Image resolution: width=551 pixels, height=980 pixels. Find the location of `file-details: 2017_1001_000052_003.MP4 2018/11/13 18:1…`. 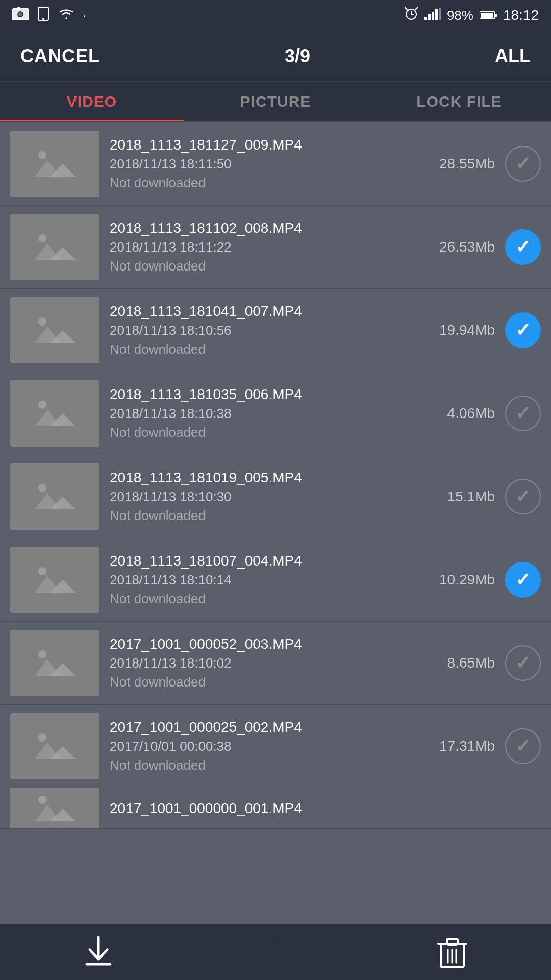

file-details: 2017_1001_000052_003.MP4 2018/11/13 18:1… is located at coordinates (269, 663).